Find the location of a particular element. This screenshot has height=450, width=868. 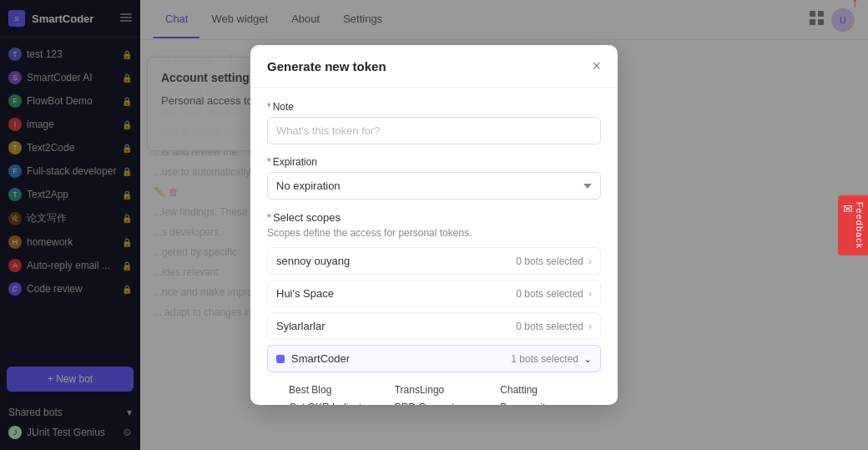

modal-header: Generate new token × is located at coordinates (434, 67).